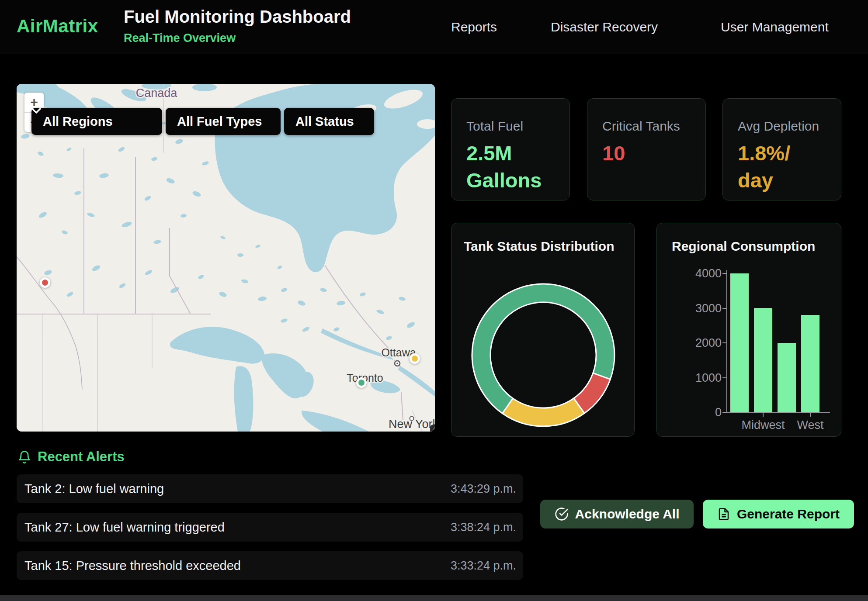 The image size is (868, 601). I want to click on bar-col1, so click(740, 343).